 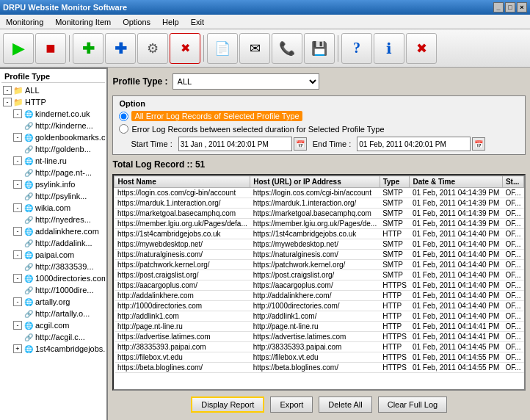 What do you see at coordinates (18, 48) in the screenshot?
I see `play-button: ▶` at bounding box center [18, 48].